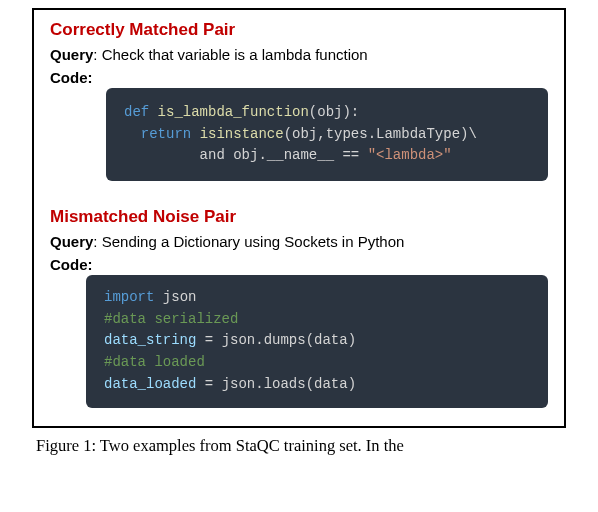 The height and width of the screenshot is (512, 598). What do you see at coordinates (299, 242) in the screenshot?
I see `query-line-2: Query: Sending a Dictionary using Socket…` at bounding box center [299, 242].